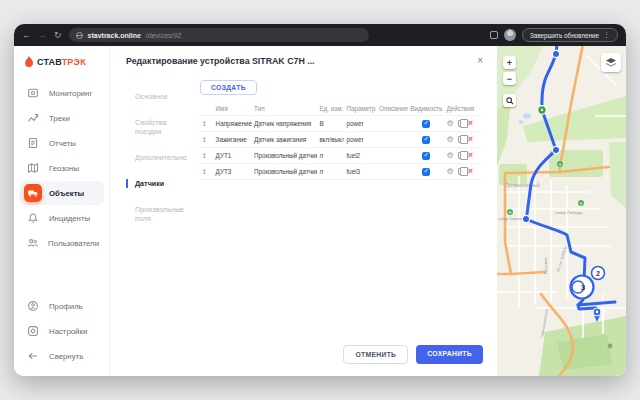 The image size is (640, 400). I want to click on sidebar-item-geozones: Геозоны, so click(62, 168).